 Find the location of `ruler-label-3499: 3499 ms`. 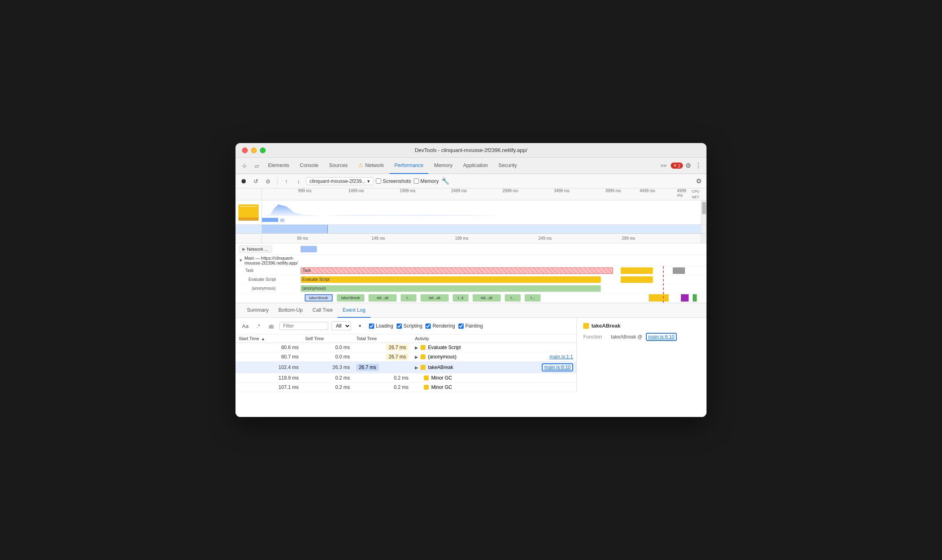

ruler-label-3499: 3499 ms is located at coordinates (562, 191).